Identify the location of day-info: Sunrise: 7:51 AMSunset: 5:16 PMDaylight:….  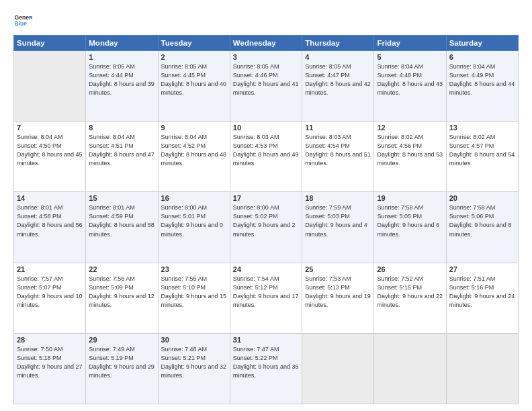
(482, 292).